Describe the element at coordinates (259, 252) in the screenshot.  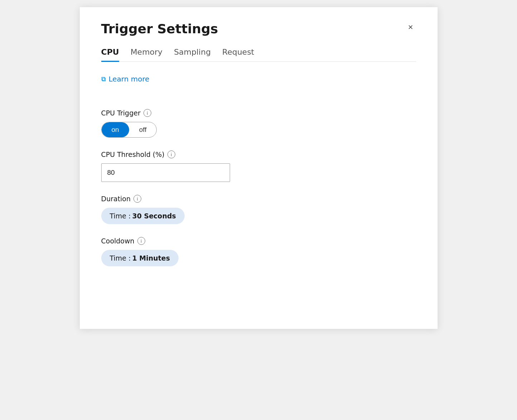
I see `cooldown-section: Cooldown i Time : 1 Minutes` at that location.